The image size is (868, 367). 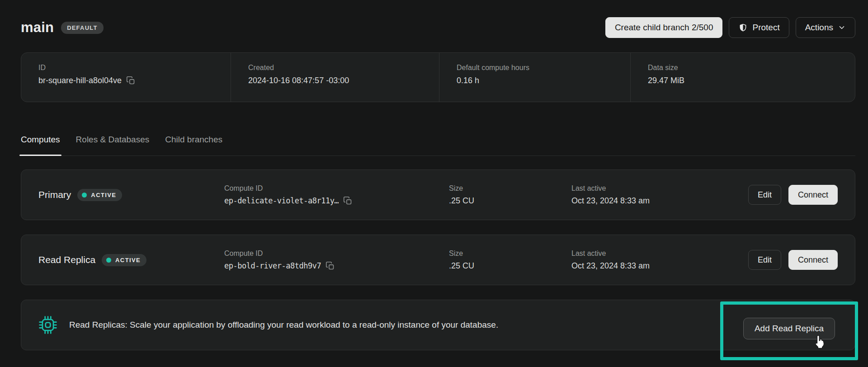 I want to click on cpu-chip-icon, so click(x=48, y=325).